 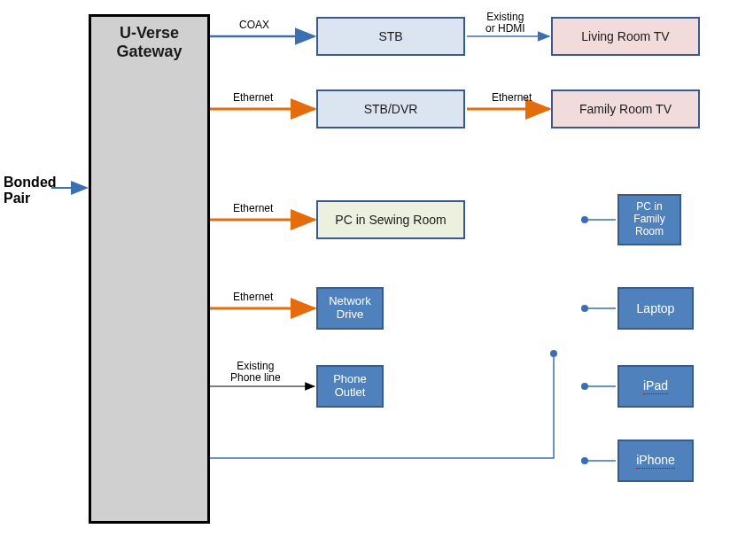 I want to click on ipad-text: iPad, so click(x=656, y=386).